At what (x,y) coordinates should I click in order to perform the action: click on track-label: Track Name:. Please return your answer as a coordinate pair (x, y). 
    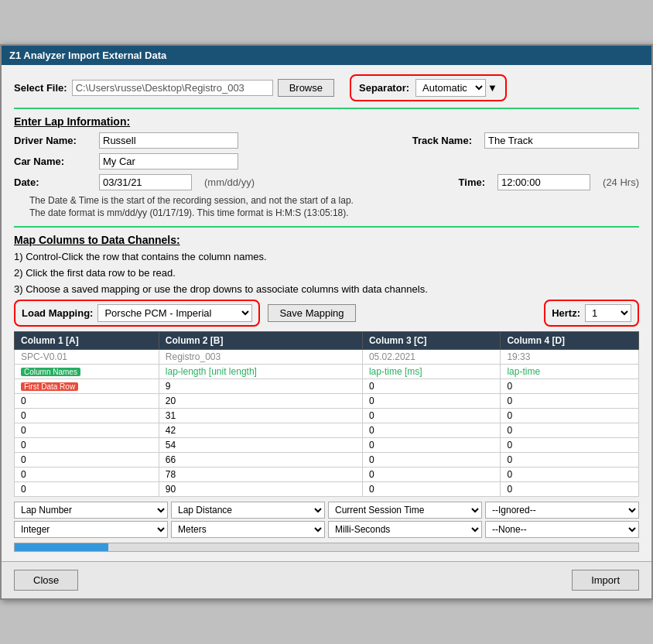
    Looking at the image, I should click on (443, 141).